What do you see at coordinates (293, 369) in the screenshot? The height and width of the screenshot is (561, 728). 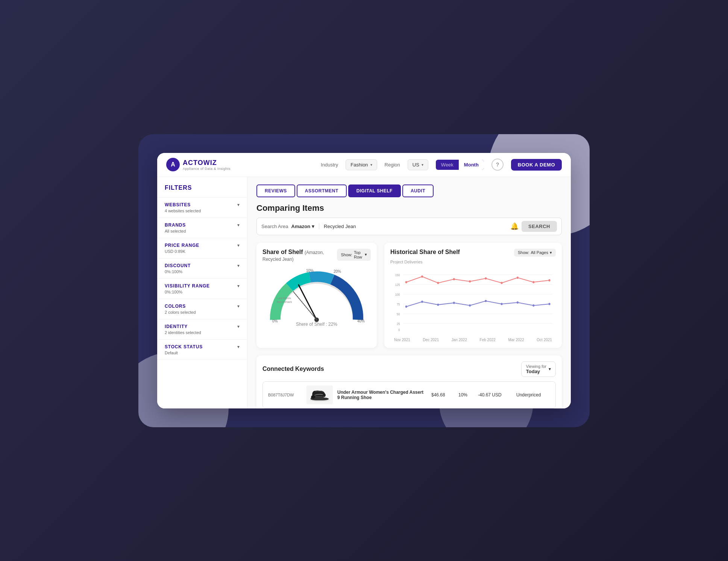 I see `keywords-title: Connected Keywords` at bounding box center [293, 369].